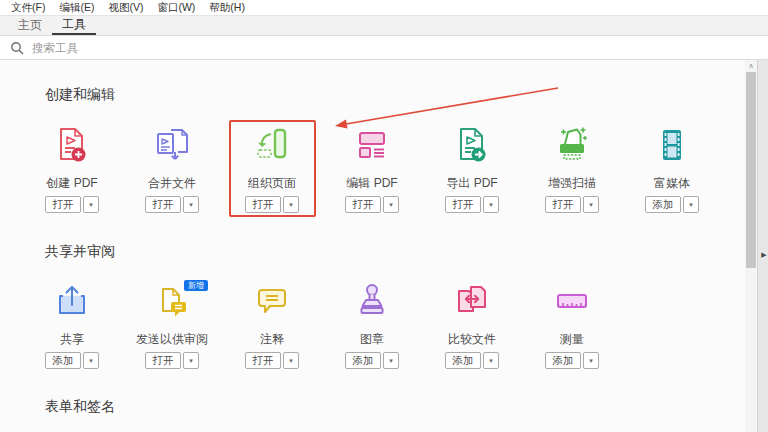 Image resolution: width=768 pixels, height=432 pixels. I want to click on tool-card-share: 共享 添加 ▾, so click(72, 322).